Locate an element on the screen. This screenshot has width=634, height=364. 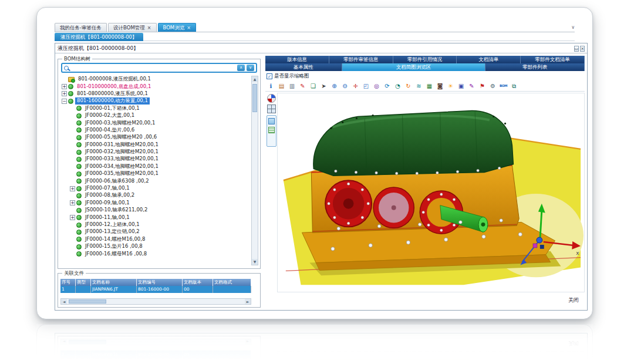
search-next-button: ∨ is located at coordinates (250, 68).